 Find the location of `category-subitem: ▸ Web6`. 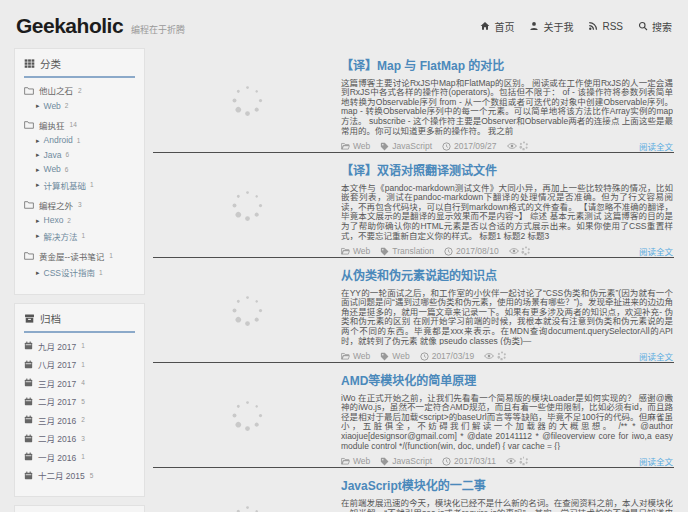

category-subitem: ▸ Web6 is located at coordinates (86, 169).